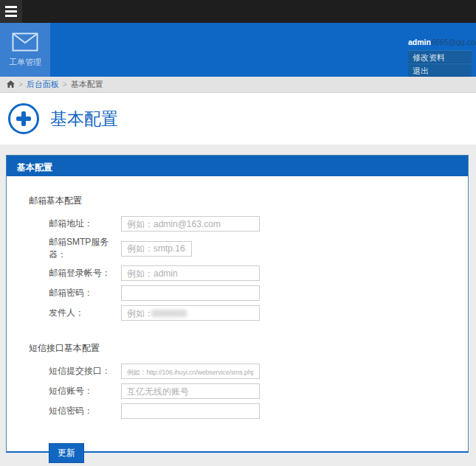  What do you see at coordinates (10, 84) in the screenshot?
I see `home-icon` at bounding box center [10, 84].